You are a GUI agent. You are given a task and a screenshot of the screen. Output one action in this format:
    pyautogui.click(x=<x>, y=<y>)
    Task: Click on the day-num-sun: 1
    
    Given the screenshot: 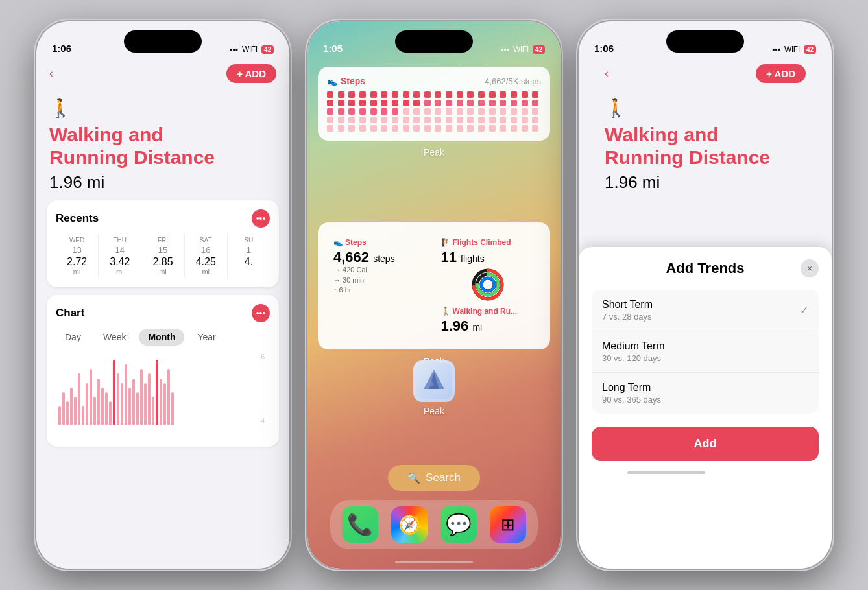 What is the action you would take?
    pyautogui.click(x=249, y=250)
    